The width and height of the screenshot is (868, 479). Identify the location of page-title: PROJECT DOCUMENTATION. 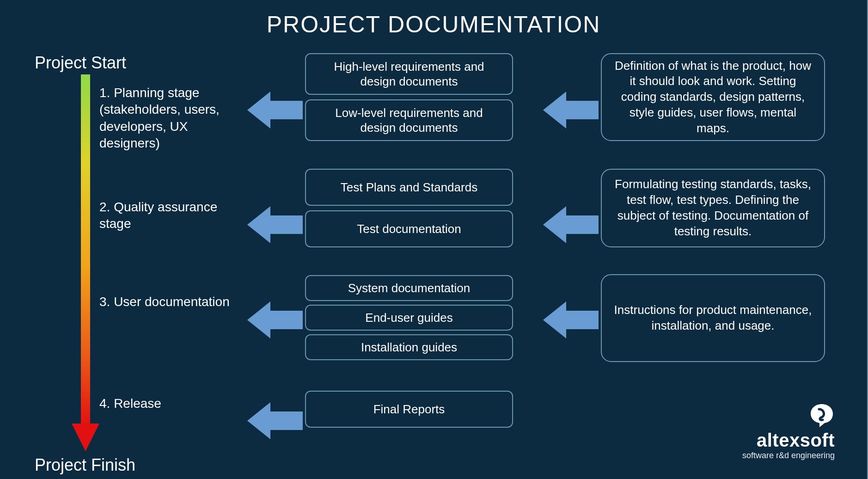
(434, 25).